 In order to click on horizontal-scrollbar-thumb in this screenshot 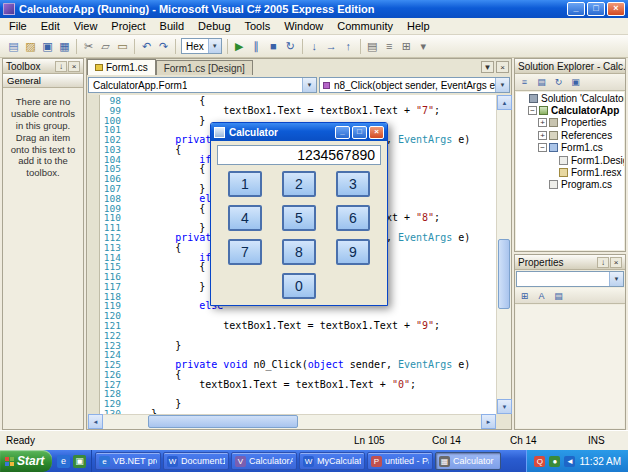, I will do `click(223, 422)`.